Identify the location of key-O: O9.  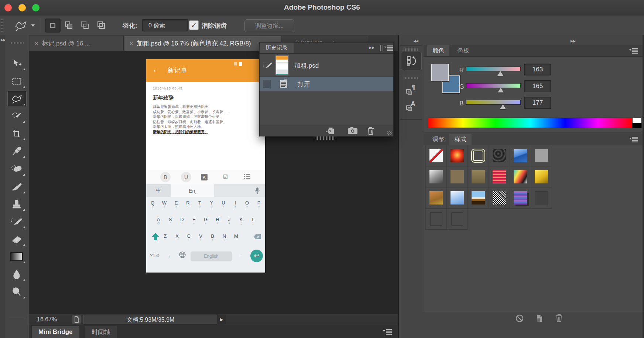
(247, 204).